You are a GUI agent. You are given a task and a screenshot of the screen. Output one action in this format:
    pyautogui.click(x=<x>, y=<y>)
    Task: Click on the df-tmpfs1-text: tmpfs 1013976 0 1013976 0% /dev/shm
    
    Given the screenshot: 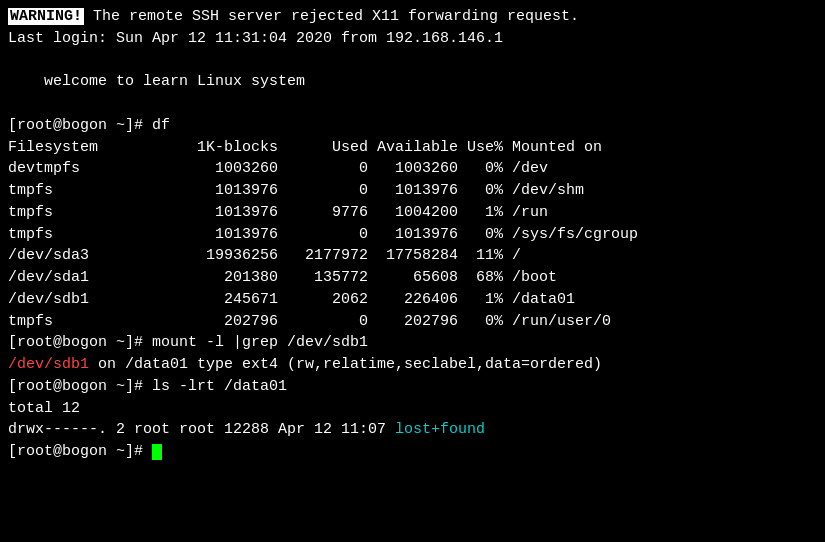 What is the action you would take?
    pyautogui.click(x=296, y=190)
    